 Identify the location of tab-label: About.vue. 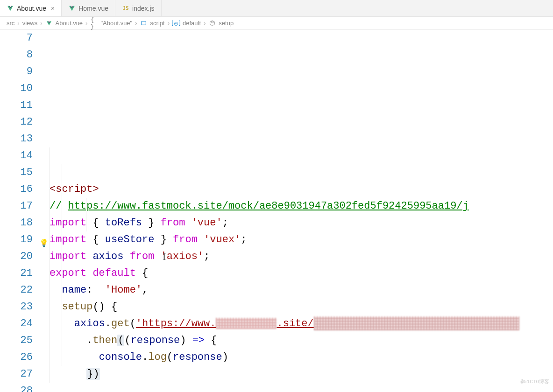
(32, 8).